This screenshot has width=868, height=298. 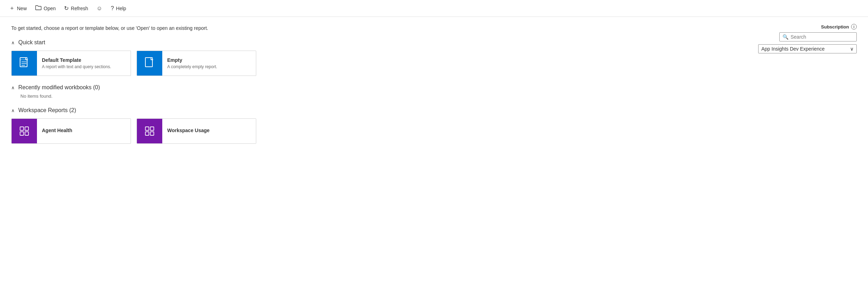 What do you see at coordinates (24, 63) in the screenshot?
I see `default-template-icon-area` at bounding box center [24, 63].